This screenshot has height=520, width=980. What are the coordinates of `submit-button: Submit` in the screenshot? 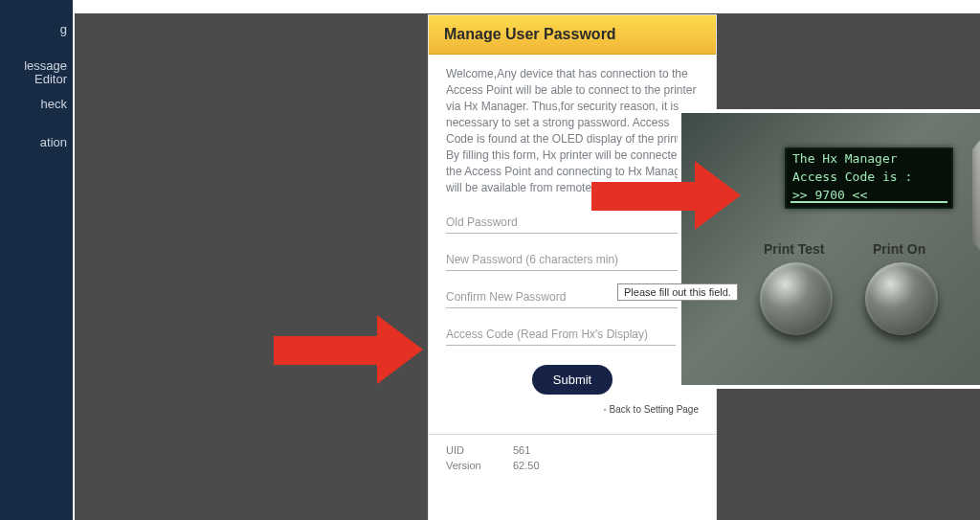 It's located at (572, 379).